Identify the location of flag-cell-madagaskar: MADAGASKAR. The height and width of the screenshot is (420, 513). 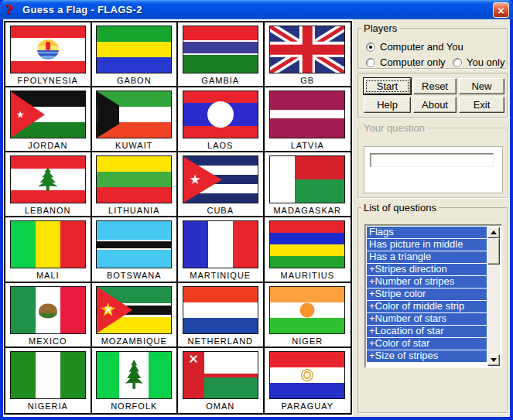
(308, 185).